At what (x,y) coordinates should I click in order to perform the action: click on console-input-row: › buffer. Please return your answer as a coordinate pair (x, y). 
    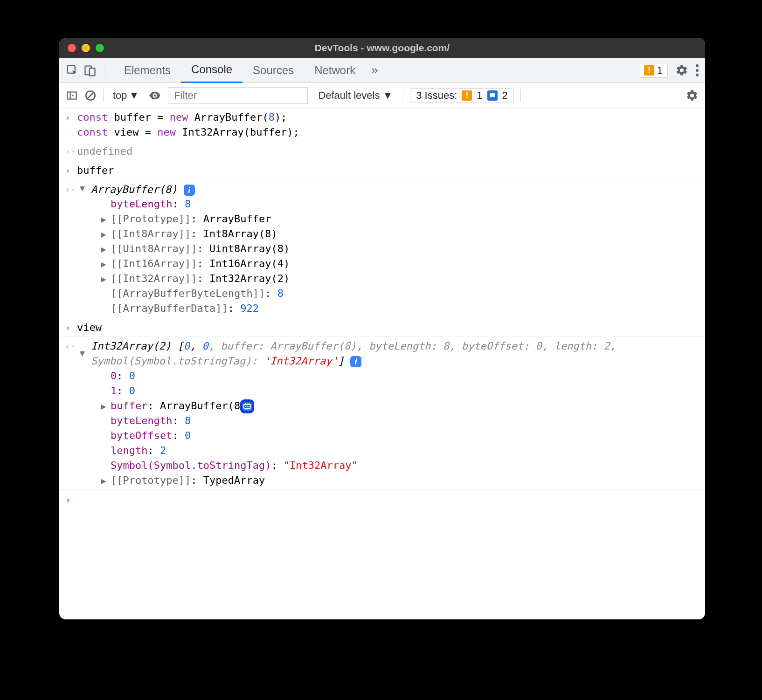
    Looking at the image, I should click on (382, 171).